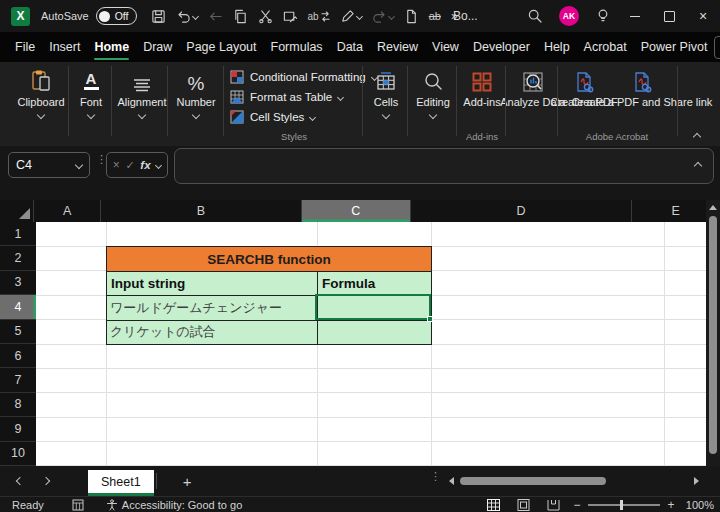 The image size is (720, 512). Describe the element at coordinates (713, 335) in the screenshot. I see `vertical-scroll-thumb` at that location.